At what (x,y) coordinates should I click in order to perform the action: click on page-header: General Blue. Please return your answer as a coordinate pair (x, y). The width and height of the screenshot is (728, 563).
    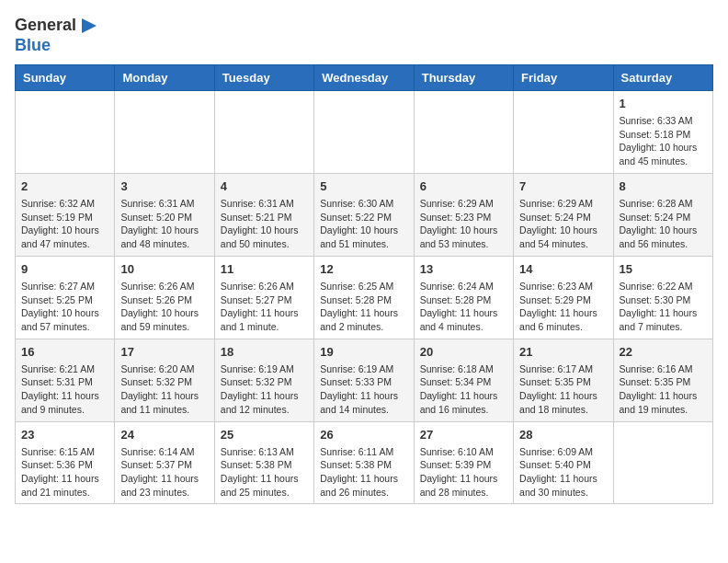
    Looking at the image, I should click on (364, 35).